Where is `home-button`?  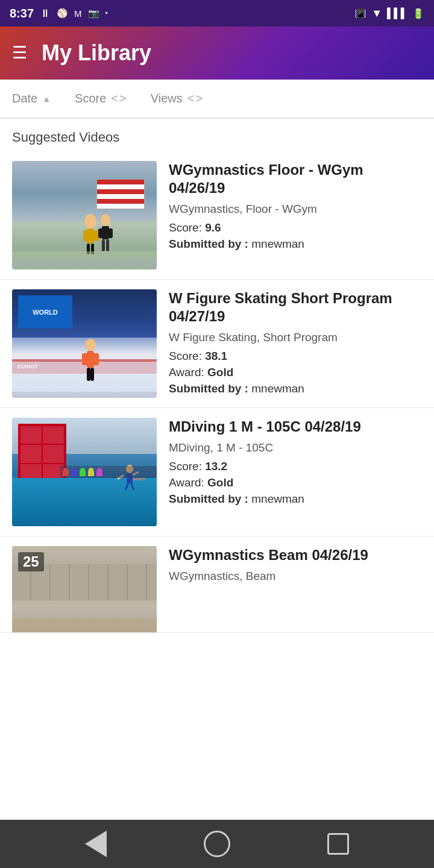
home-button is located at coordinates (217, 844).